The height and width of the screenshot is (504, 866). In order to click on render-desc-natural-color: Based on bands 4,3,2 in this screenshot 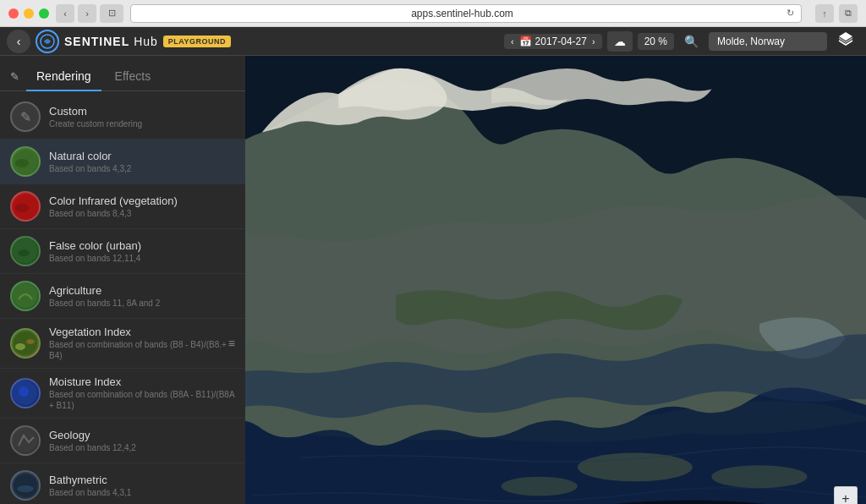, I will do `click(142, 169)`.